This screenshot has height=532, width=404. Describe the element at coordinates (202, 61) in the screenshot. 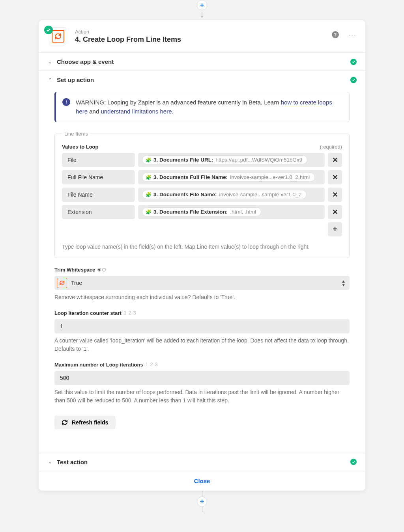

I see `section-choose-app: ⌄ Choose app & event` at that location.